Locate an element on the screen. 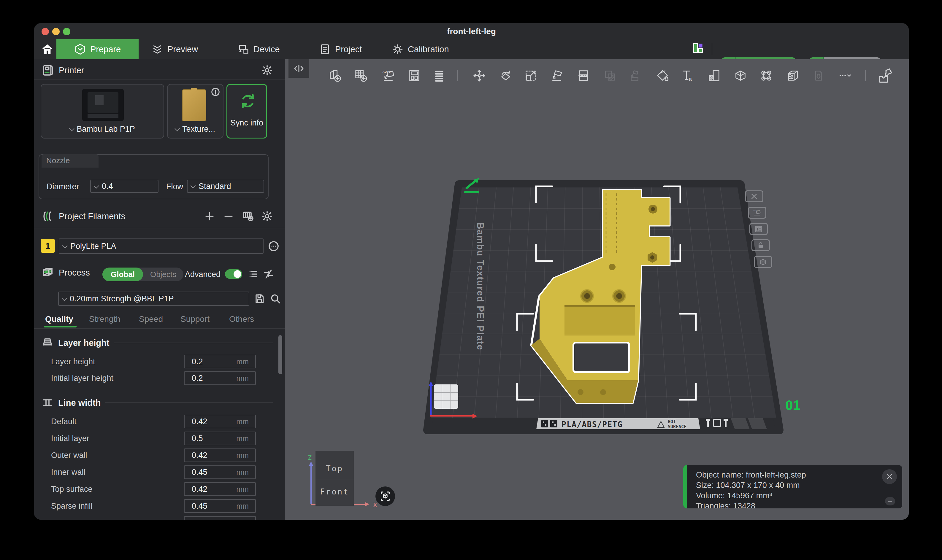 The width and height of the screenshot is (942, 560). parameter-list-icon is located at coordinates (253, 274).